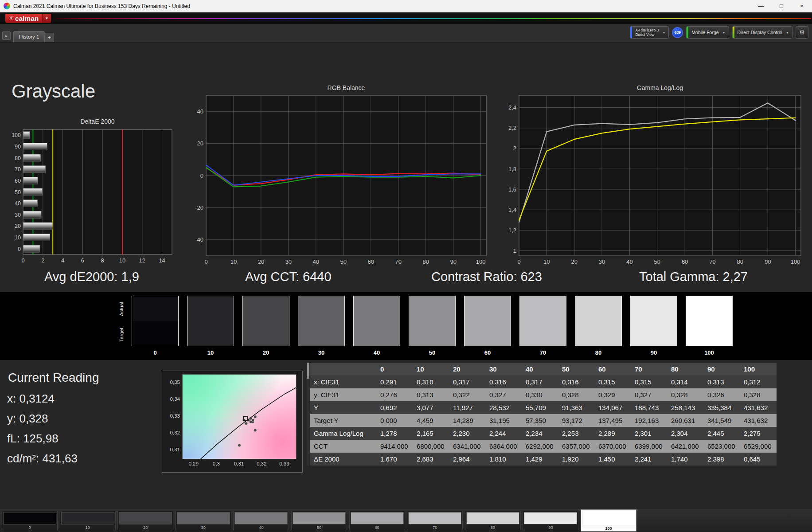  What do you see at coordinates (512, 128) in the screenshot?
I see `svg-text: 2,2` at bounding box center [512, 128].